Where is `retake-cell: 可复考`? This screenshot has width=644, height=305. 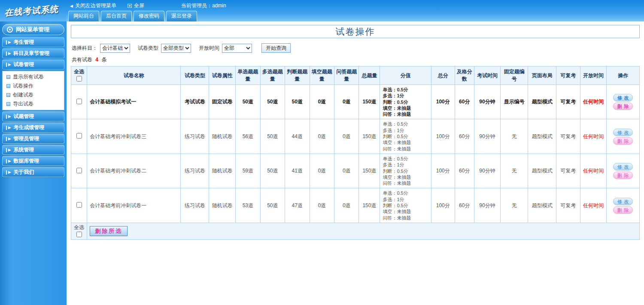 retake-cell: 可复考 is located at coordinates (568, 136).